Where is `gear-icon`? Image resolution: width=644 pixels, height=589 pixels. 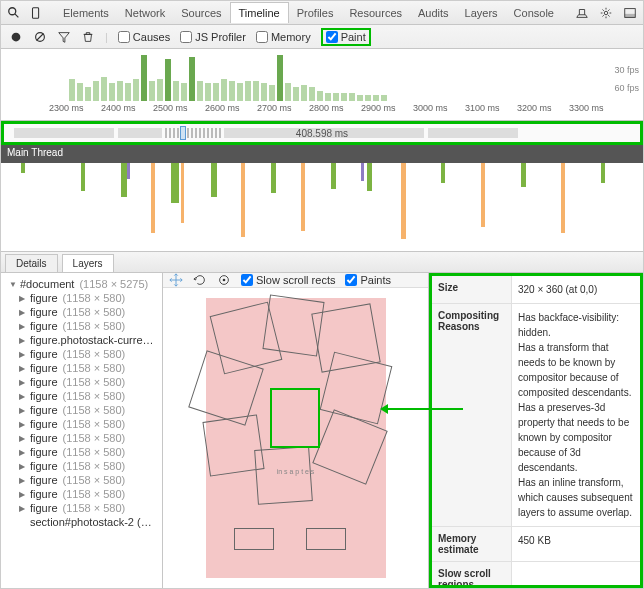 gear-icon is located at coordinates (606, 13).